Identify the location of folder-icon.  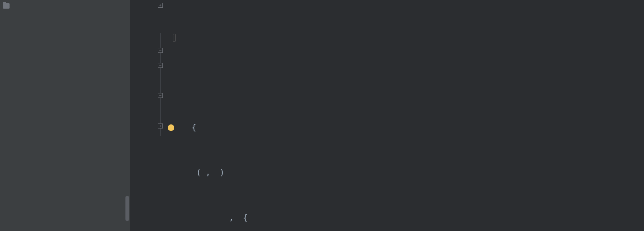
(6, 6).